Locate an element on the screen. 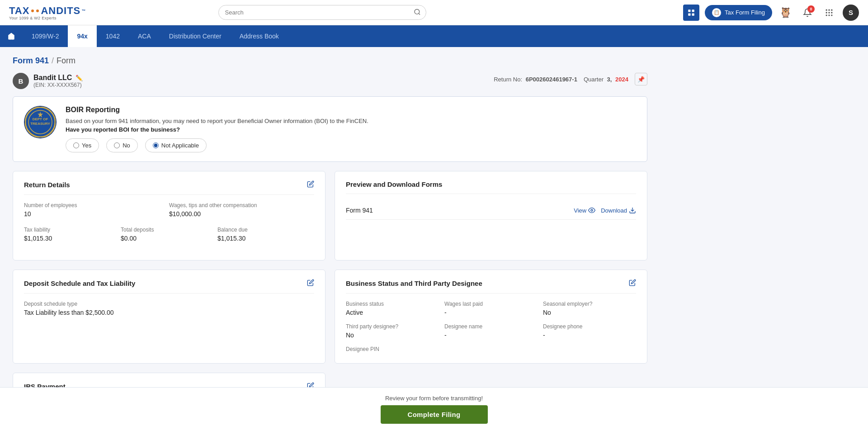 This screenshot has height=431, width=868. logo: TAX ANDITS ™ is located at coordinates (47, 11).